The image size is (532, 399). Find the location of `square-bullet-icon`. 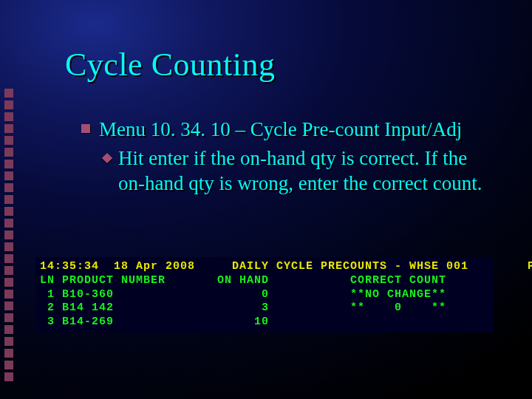

square-bullet-icon is located at coordinates (86, 129).